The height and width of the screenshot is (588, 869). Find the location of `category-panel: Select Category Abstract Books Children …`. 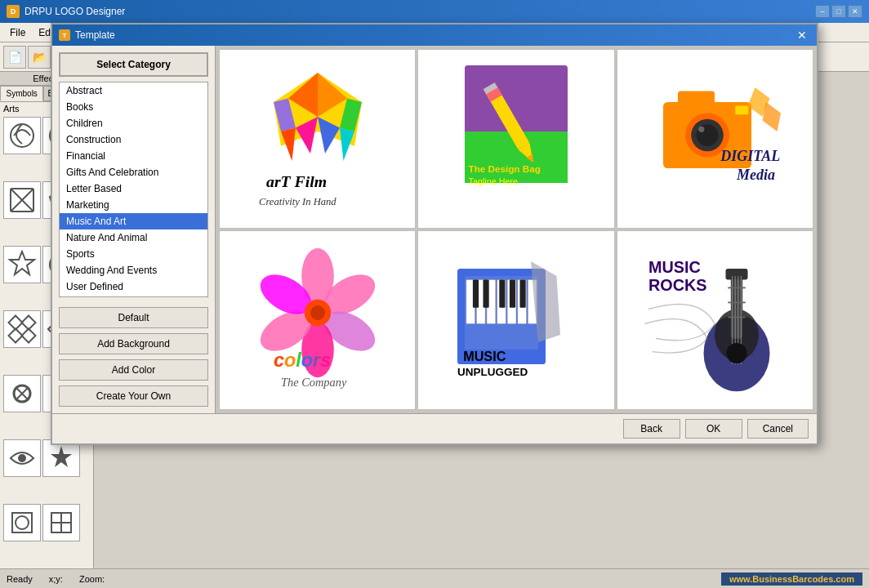

category-panel: Select Category Abstract Books Children … is located at coordinates (134, 229).